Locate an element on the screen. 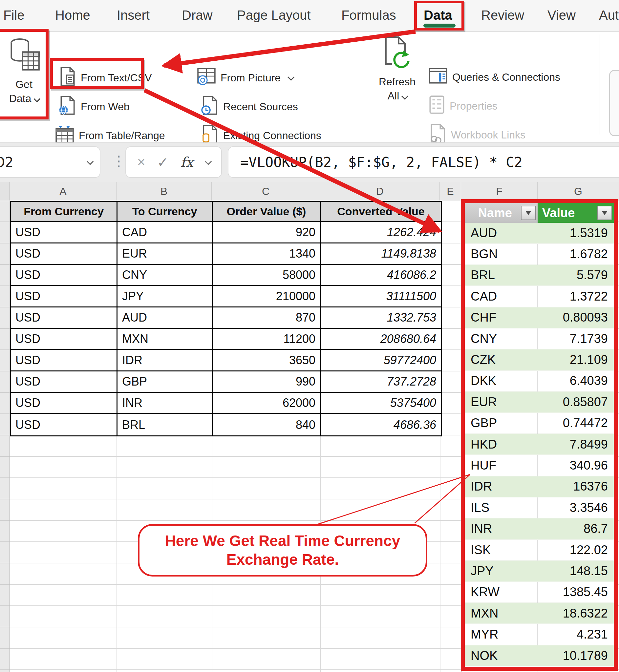  rate-name-cell: MYR is located at coordinates (501, 635).